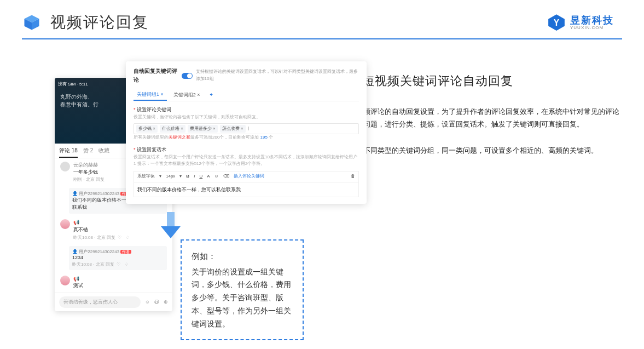 This screenshot has width=644, height=349. Describe the element at coordinates (211, 95) in the screenshot. I see `add-group-button: +` at that location.